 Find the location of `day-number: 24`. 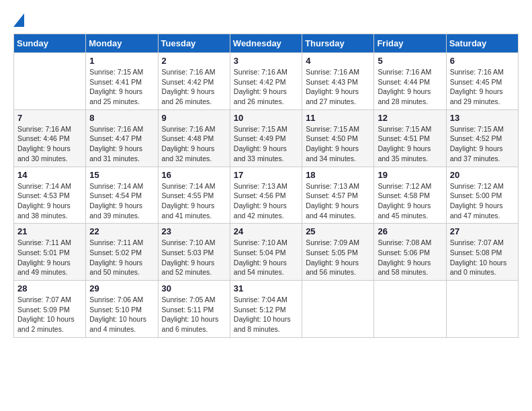

day-number: 24 is located at coordinates (266, 231).